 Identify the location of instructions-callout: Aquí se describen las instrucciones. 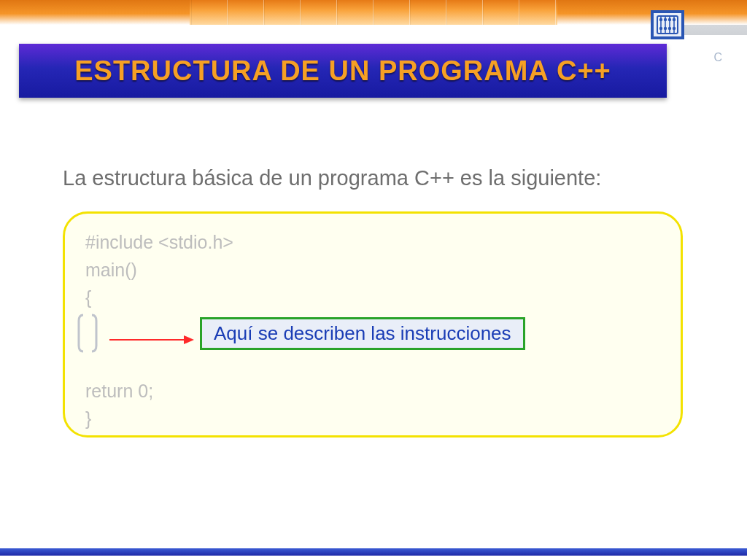
(363, 334).